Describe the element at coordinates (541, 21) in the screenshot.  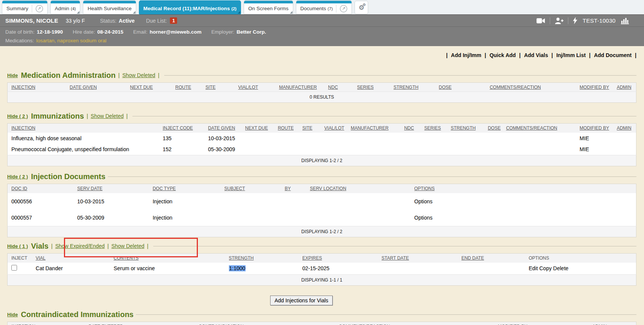
I see `video-call-icon` at that location.